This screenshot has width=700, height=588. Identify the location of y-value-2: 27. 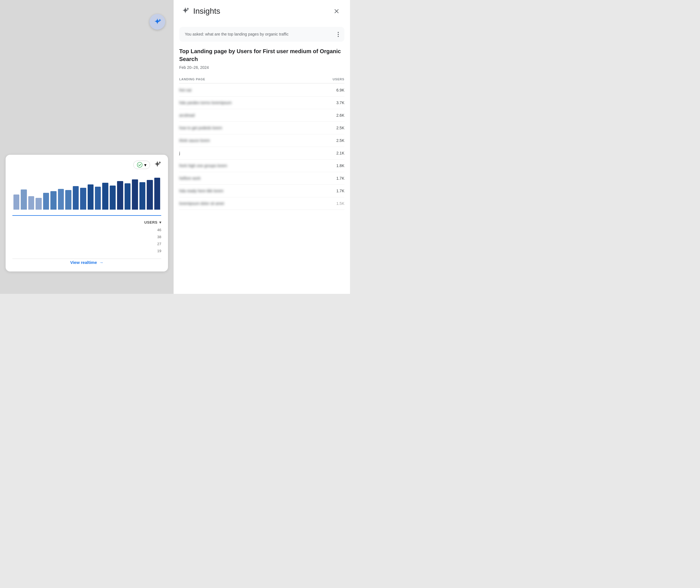
(159, 244).